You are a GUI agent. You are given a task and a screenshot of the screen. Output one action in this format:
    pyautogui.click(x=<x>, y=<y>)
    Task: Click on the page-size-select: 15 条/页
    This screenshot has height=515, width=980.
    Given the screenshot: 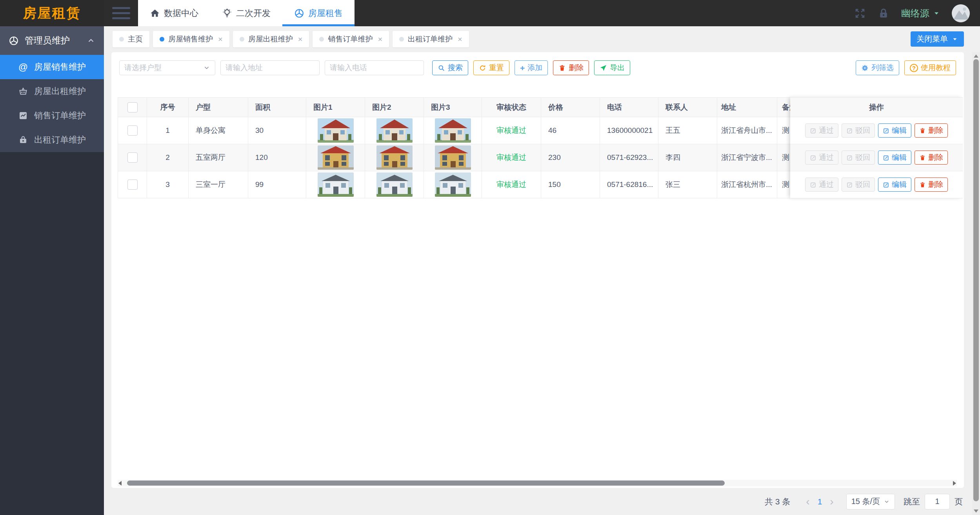 What is the action you would take?
    pyautogui.click(x=871, y=502)
    